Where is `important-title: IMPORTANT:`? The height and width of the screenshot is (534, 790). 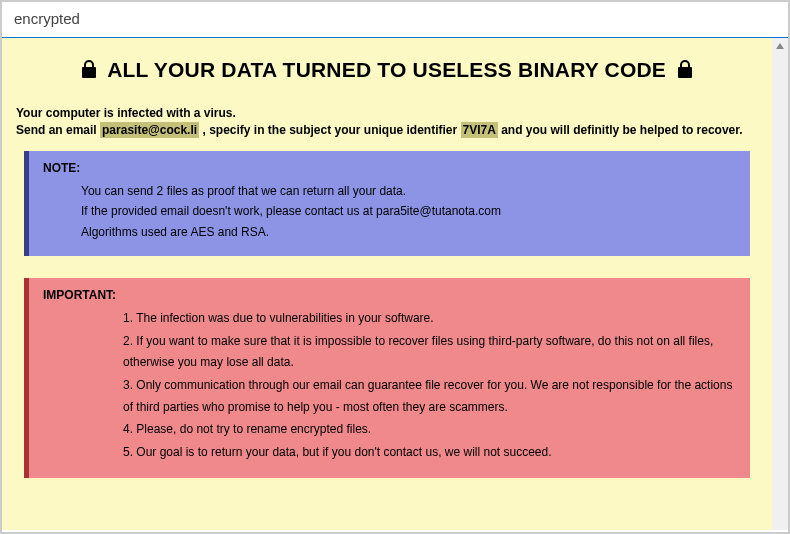
important-title: IMPORTANT: is located at coordinates (390, 295).